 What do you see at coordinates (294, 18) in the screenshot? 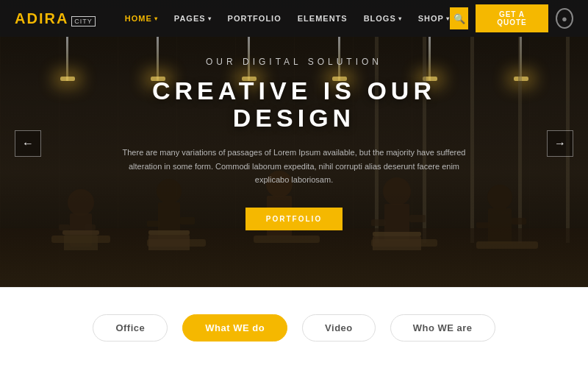
I see `navbar: ADIRA CITY HOME ▾ PAGES ▾ PORTFOLIO ELEM…` at bounding box center [294, 18].